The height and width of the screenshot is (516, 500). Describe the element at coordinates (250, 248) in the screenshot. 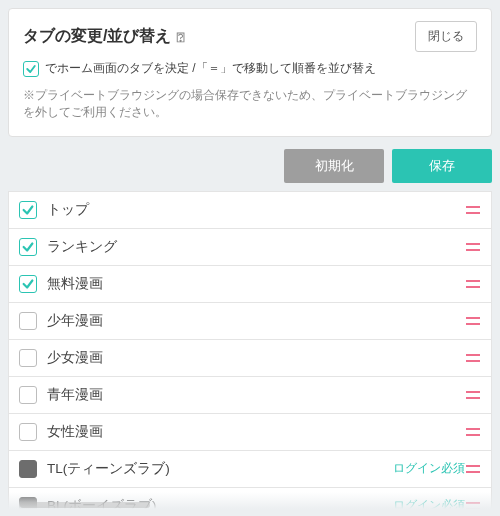

I see `list-item: ランキング` at that location.